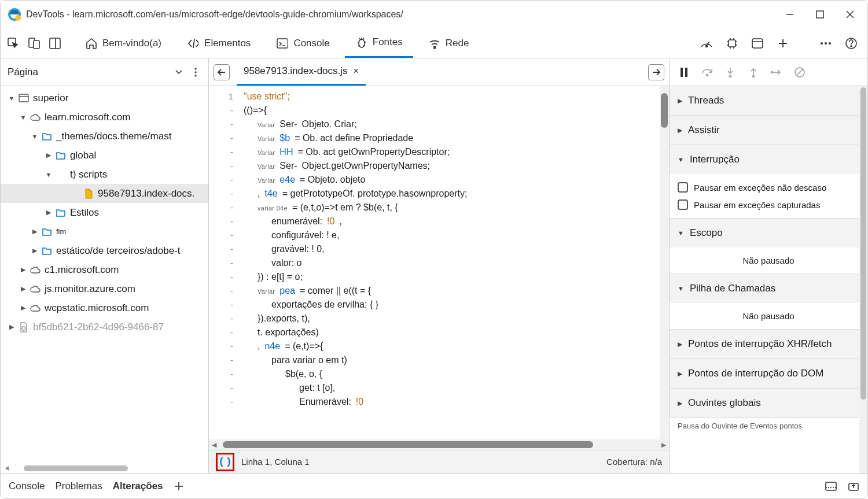 This screenshot has height=499, width=868. What do you see at coordinates (55, 43) in the screenshot?
I see `dock-icon` at bounding box center [55, 43].